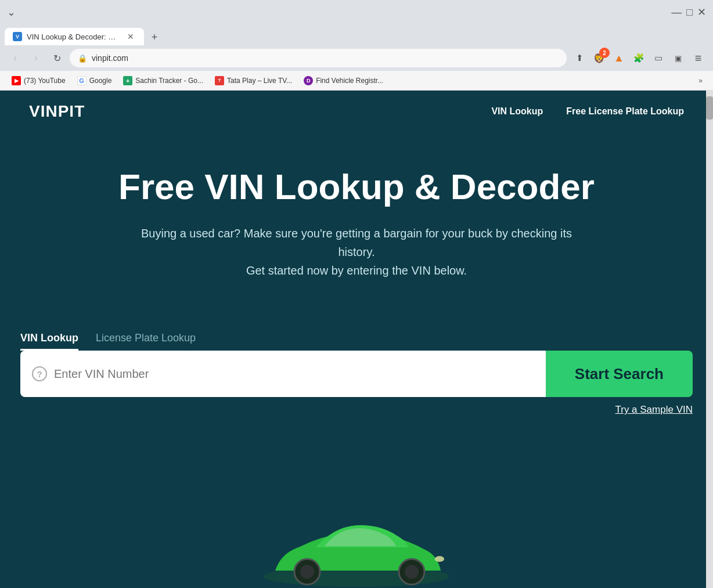 This screenshot has height=588, width=713. Describe the element at coordinates (38, 81) in the screenshot. I see `bookmark-youtube: ▶ (73) YouTube` at that location.